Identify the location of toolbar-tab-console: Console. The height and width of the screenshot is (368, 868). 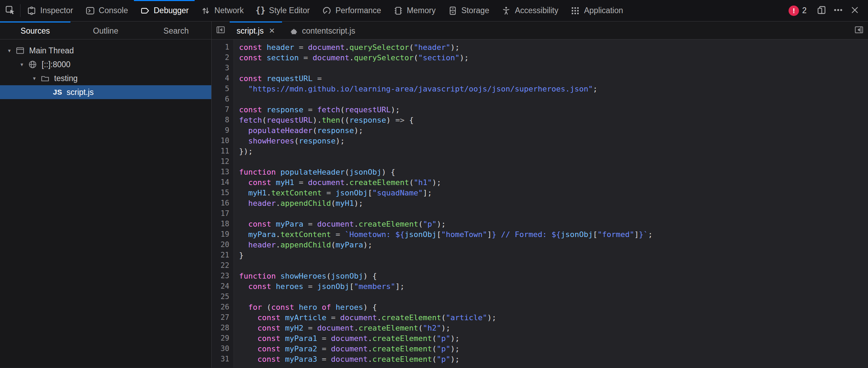
(107, 10).